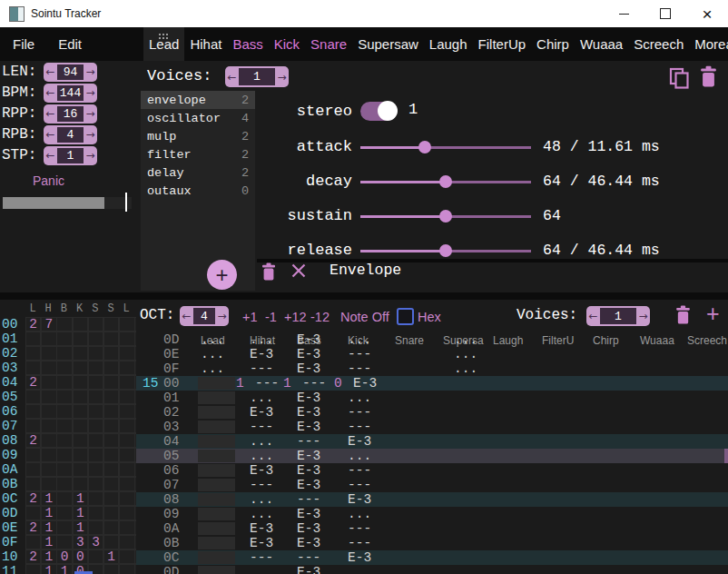 The height and width of the screenshot is (574, 728). I want to click on octave-spinner-increment-arrow: →, so click(221, 316).